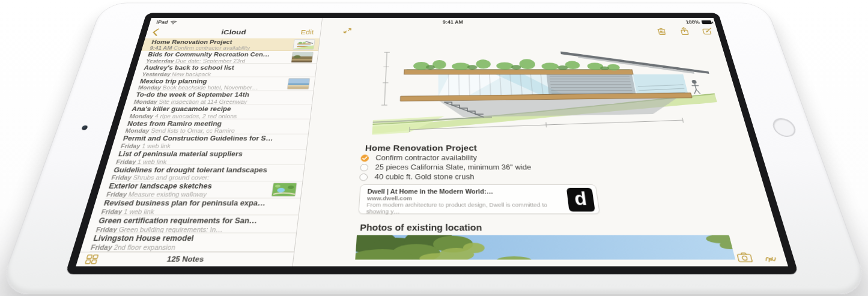  Describe the element at coordinates (219, 97) in the screenshot. I see `list-item: To-do the week of September 14th Monday …` at that location.